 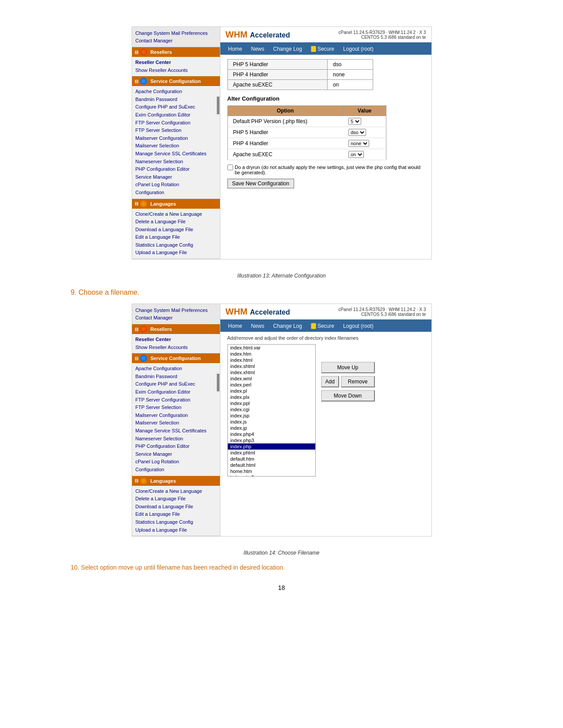 What do you see at coordinates (359, 326) in the screenshot?
I see `nav-logout-2: Logout (root)` at bounding box center [359, 326].